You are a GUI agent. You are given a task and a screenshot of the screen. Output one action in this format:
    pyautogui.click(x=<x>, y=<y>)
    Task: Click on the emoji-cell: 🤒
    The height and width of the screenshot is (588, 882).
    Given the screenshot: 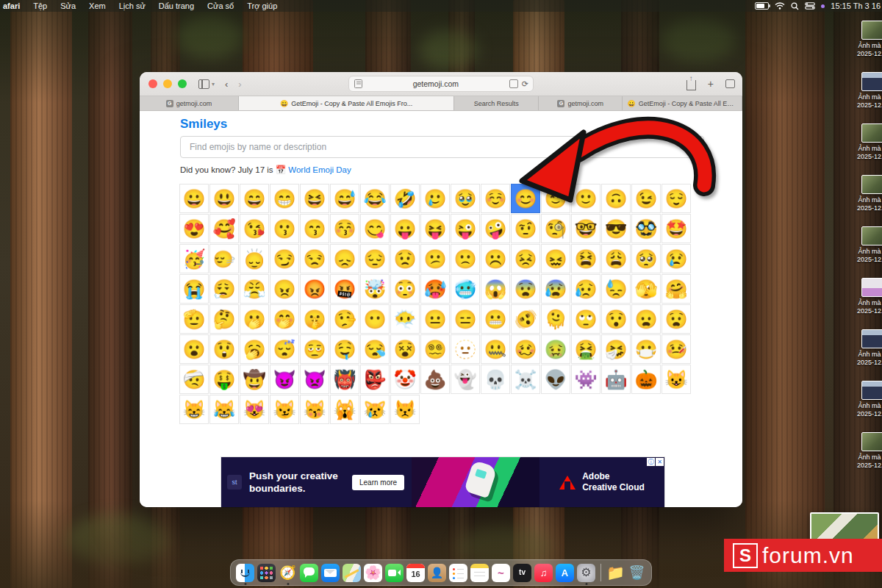 What is the action you would take?
    pyautogui.click(x=676, y=349)
    